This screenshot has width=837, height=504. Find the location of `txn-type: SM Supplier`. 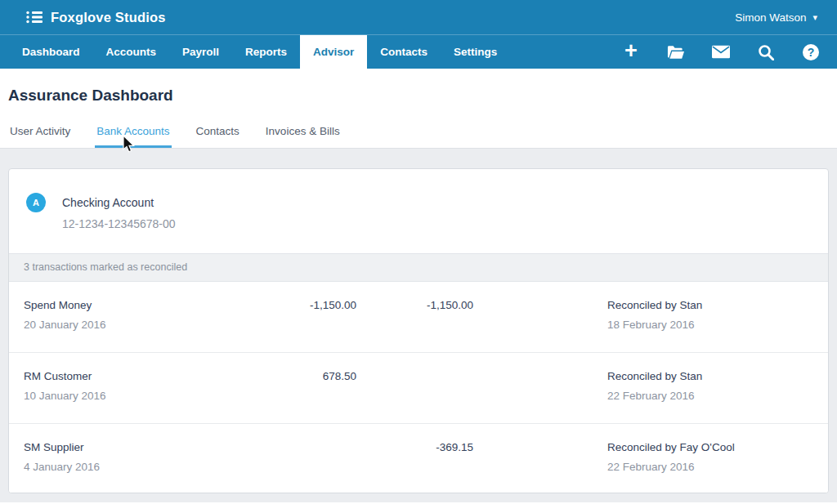

txn-type: SM Supplier is located at coordinates (119, 448).